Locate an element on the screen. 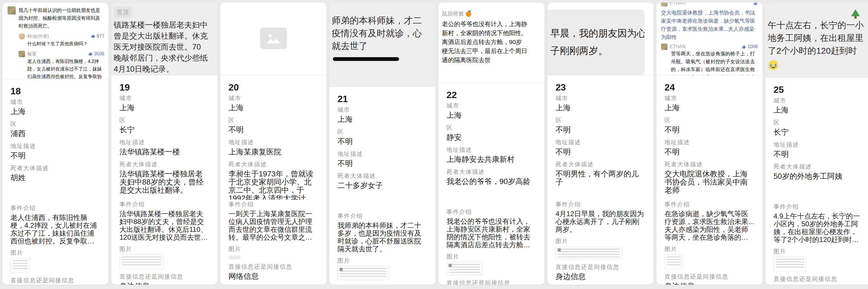  record-cover-image: 师弟的本科师妹，才二 疫情没有及时就诊，心 就去世了 is located at coordinates (382, 45).